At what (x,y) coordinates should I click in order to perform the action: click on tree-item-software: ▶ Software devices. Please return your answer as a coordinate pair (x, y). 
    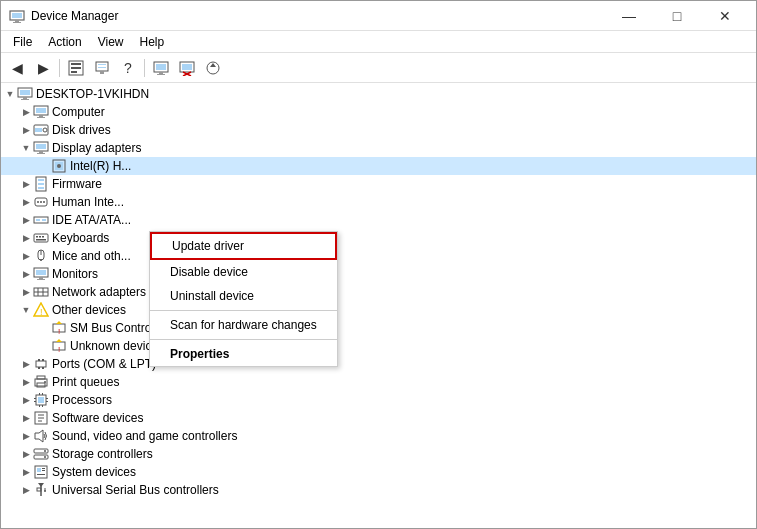
    Looking at the image, I should click on (378, 418).